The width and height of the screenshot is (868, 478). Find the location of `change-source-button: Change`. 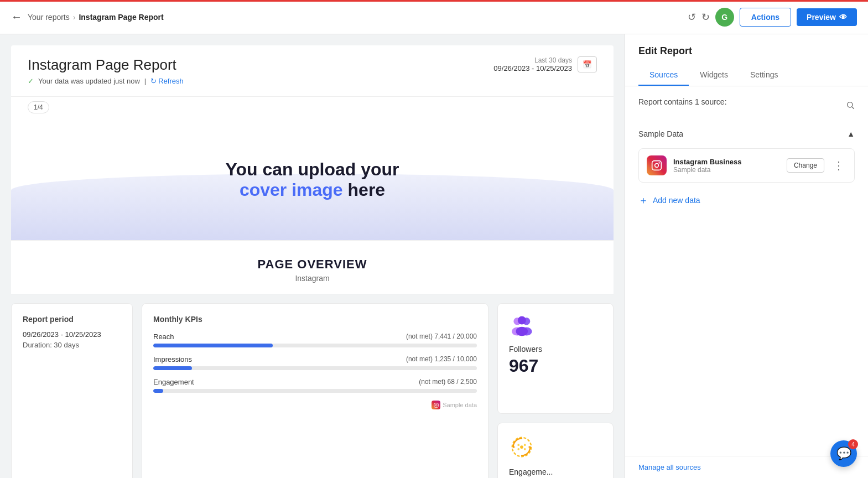

change-source-button: Change is located at coordinates (805, 165).